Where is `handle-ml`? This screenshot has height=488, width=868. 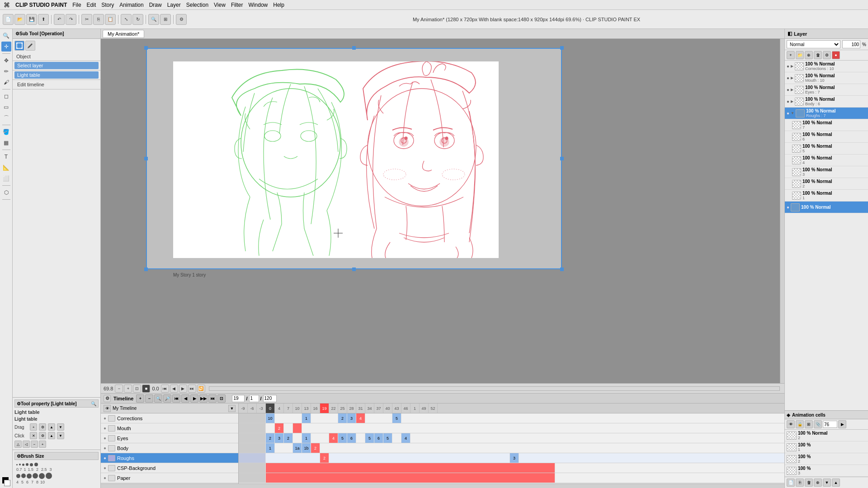 handle-ml is located at coordinates (146, 159).